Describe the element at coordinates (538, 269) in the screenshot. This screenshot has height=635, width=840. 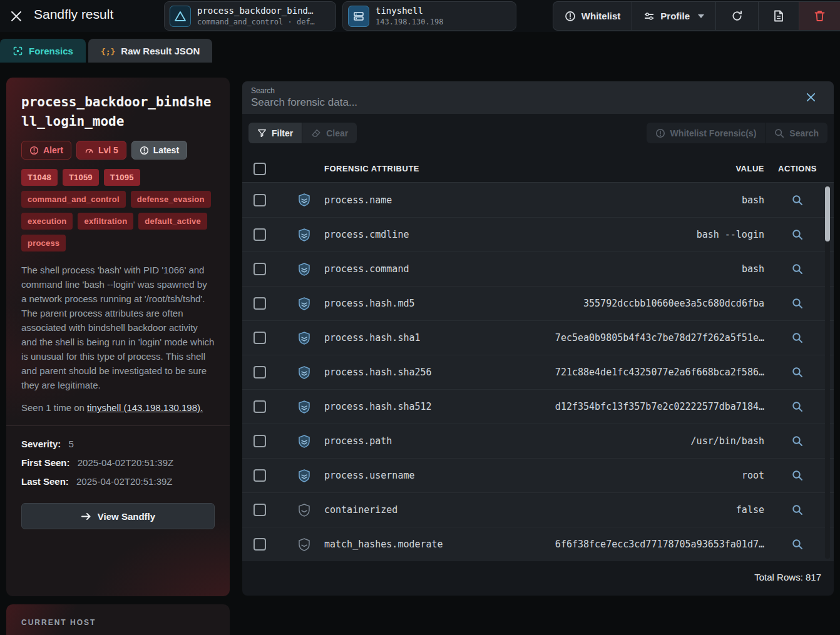
I see `table-row: process.command bash` at that location.